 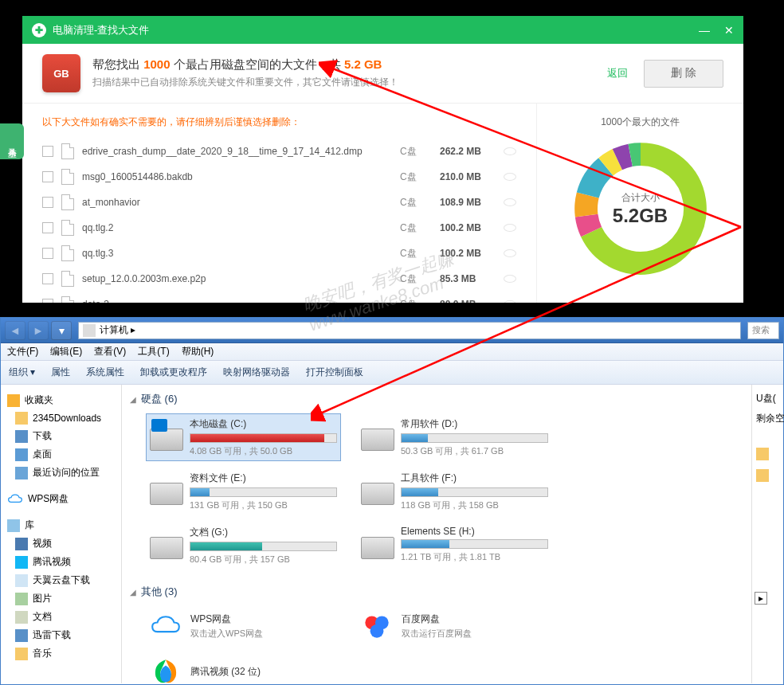 I want to click on back-link: 返回, so click(x=617, y=73).